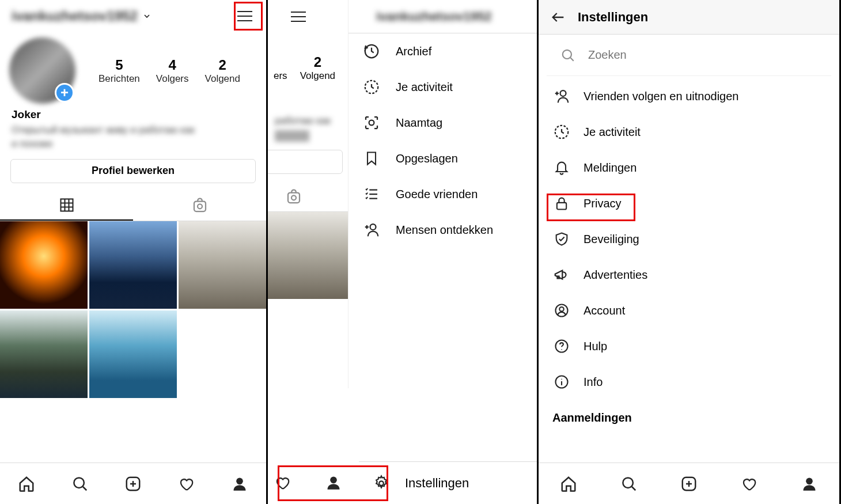  I want to click on search-icon, so click(568, 55).